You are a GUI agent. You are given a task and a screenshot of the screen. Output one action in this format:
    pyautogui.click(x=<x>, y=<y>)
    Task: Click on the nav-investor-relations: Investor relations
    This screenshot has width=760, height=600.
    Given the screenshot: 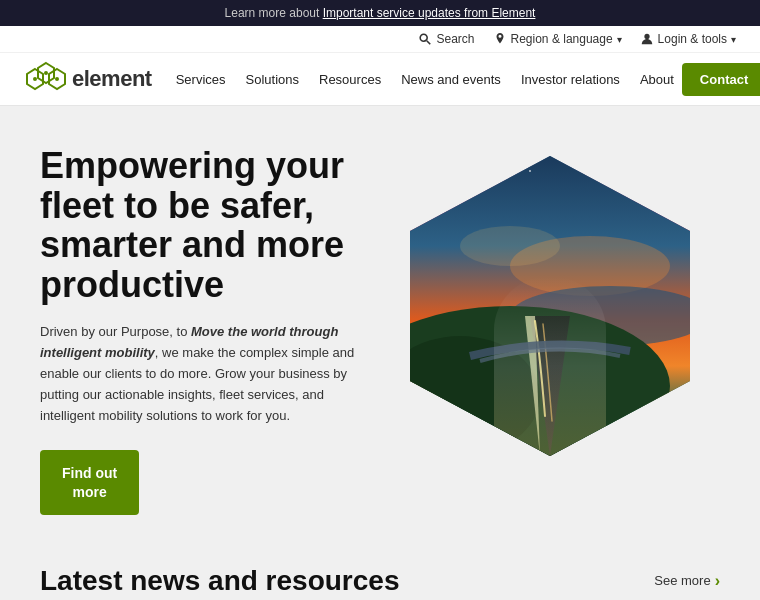 What is the action you would take?
    pyautogui.click(x=570, y=80)
    